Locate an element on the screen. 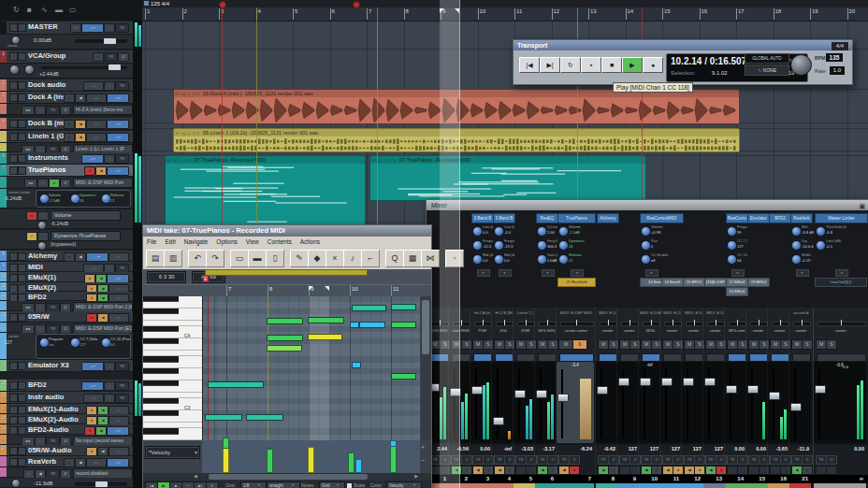  lane-type-dropdown: *Velocity▾ is located at coordinates (172, 452).